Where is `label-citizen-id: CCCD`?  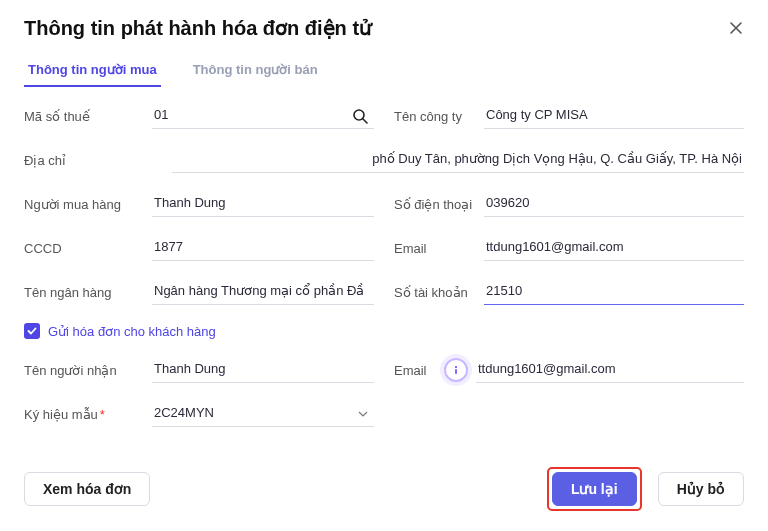 label-citizen-id: CCCD is located at coordinates (88, 248).